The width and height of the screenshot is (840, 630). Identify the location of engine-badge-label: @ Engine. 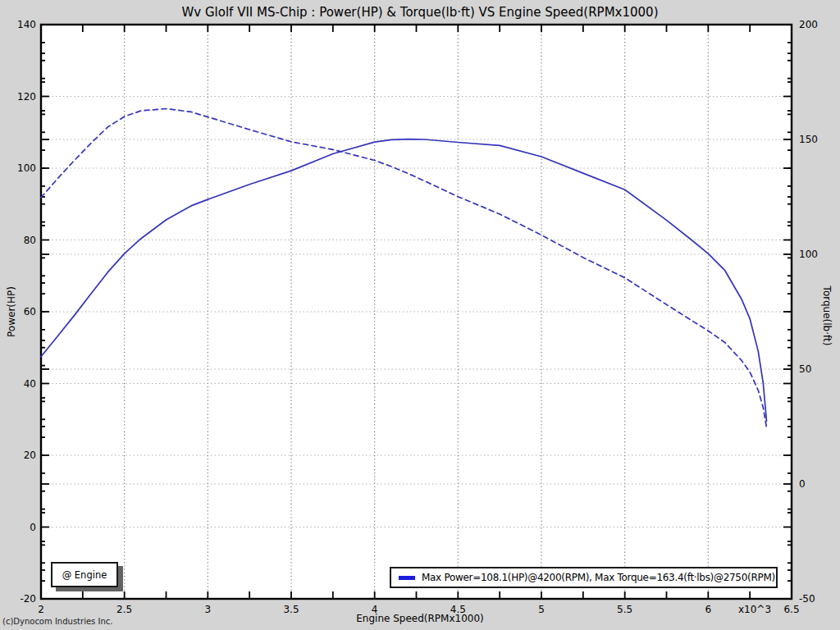
(85, 575).